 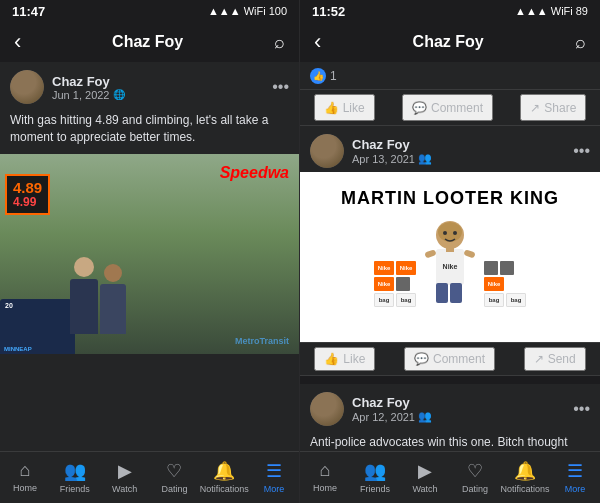 What do you see at coordinates (375, 477) in the screenshot?
I see `right-nav-friends: 👥 Friends` at bounding box center [375, 477].